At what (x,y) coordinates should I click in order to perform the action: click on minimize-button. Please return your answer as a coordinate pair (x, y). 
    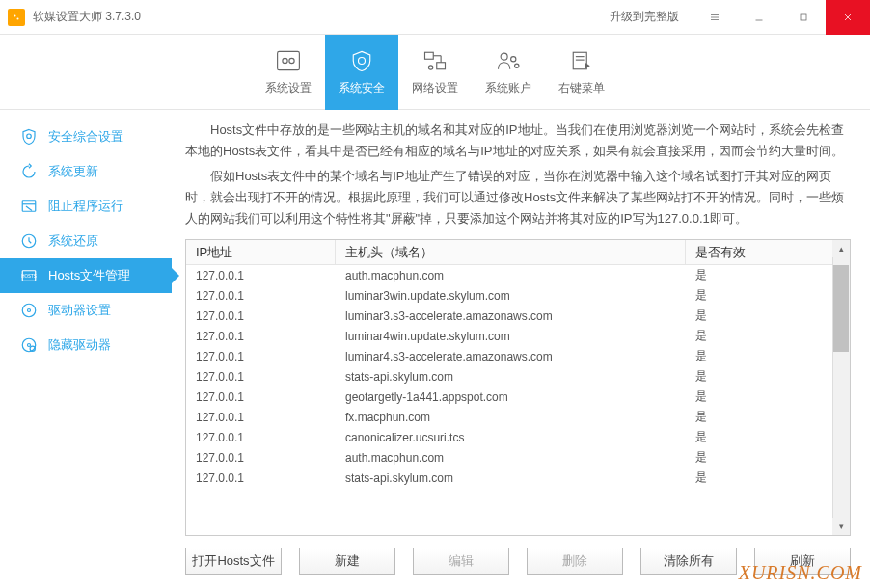
    Looking at the image, I should click on (759, 17).